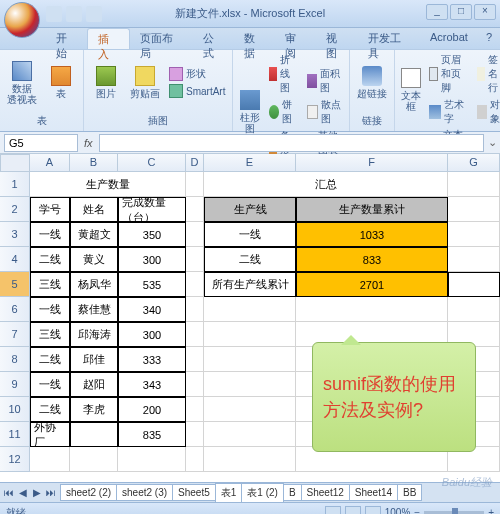 The width and height of the screenshot is (500, 514). What do you see at coordinates (15, 334) in the screenshot?
I see `row-header: 7` at bounding box center [15, 334].